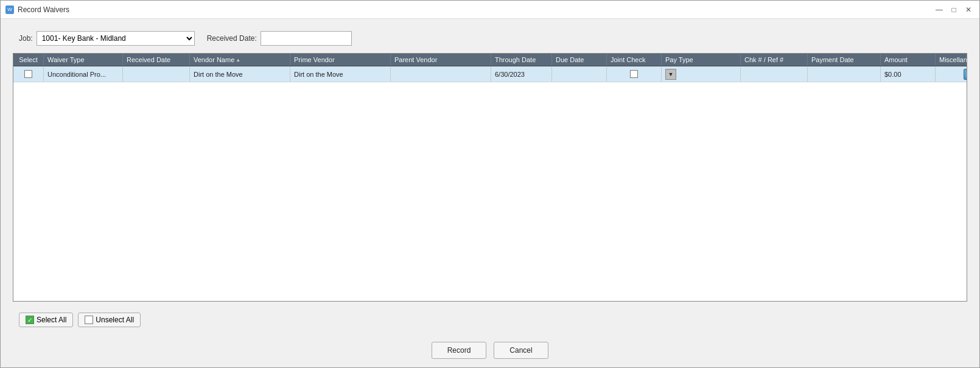 Image resolution: width=980 pixels, height=368 pixels. Describe the element at coordinates (965, 74) in the screenshot. I see `miscellaneous-icon: 📄` at that location.